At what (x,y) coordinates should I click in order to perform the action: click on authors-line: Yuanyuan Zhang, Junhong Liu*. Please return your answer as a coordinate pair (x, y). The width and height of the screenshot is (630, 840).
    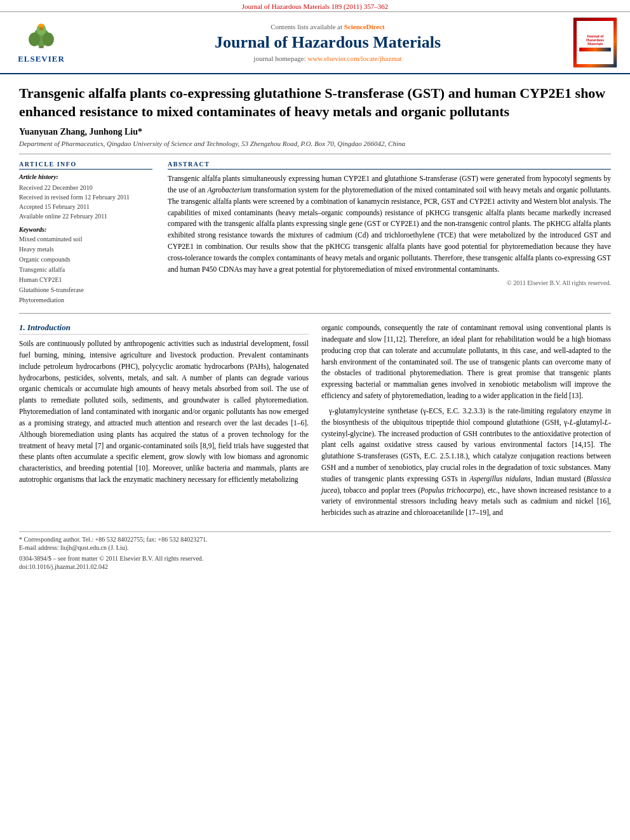
    Looking at the image, I should click on (315, 132).